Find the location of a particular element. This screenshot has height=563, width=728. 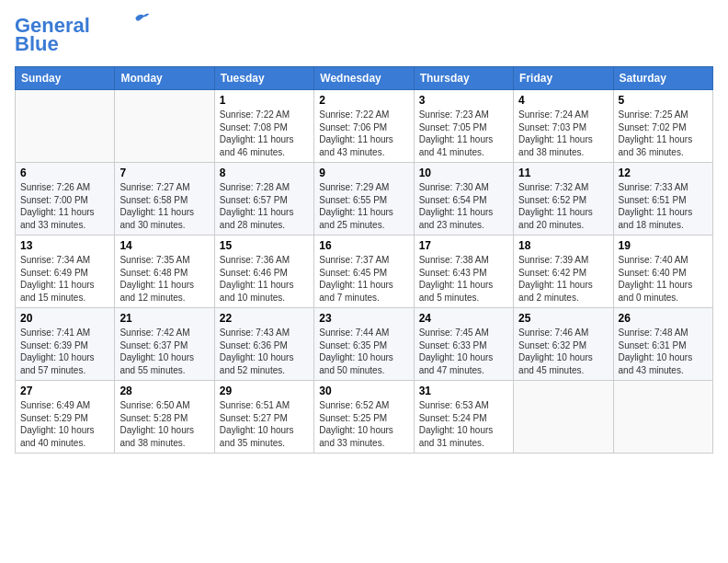

calendar-cell: 3Sunrise: 7:23 AM Sunset: 7:05 PM Daylig… is located at coordinates (463, 127).